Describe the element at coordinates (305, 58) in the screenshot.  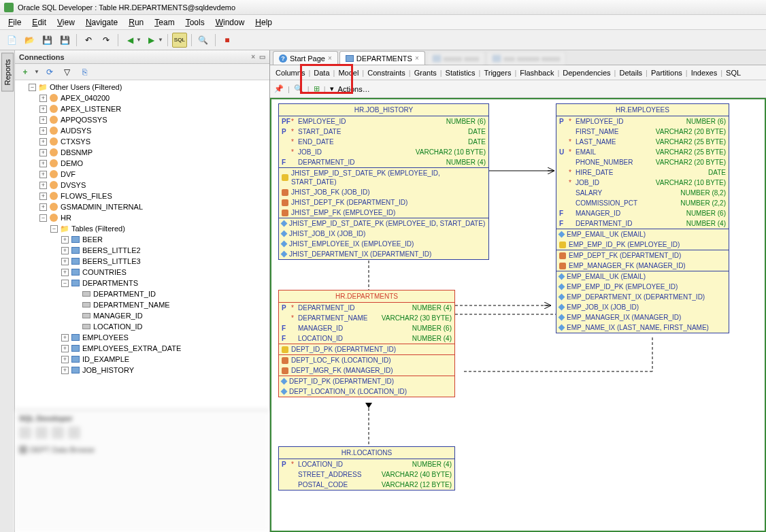
I see `start-page-tab: ?Start Page×` at that location.